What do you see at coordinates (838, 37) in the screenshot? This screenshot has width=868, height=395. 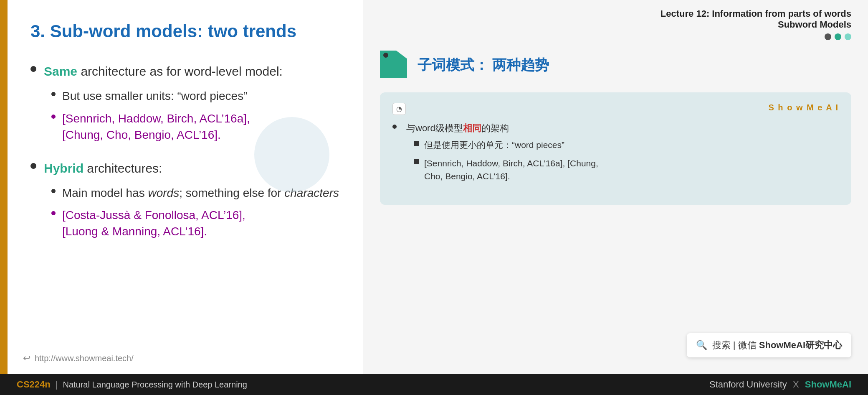 I see `dot-teal-dark` at bounding box center [838, 37].